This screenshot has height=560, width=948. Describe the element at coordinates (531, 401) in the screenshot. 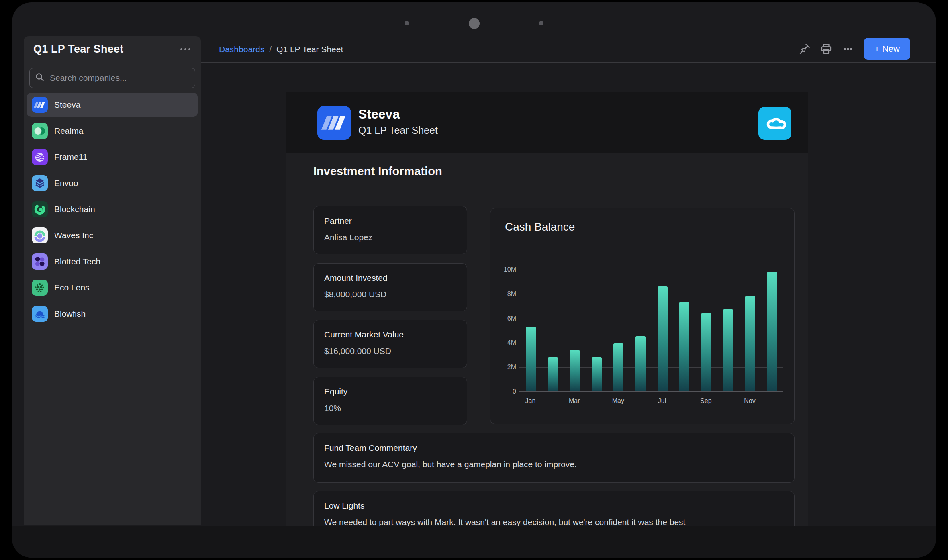

I see `x-axis-tick: Jan` at that location.